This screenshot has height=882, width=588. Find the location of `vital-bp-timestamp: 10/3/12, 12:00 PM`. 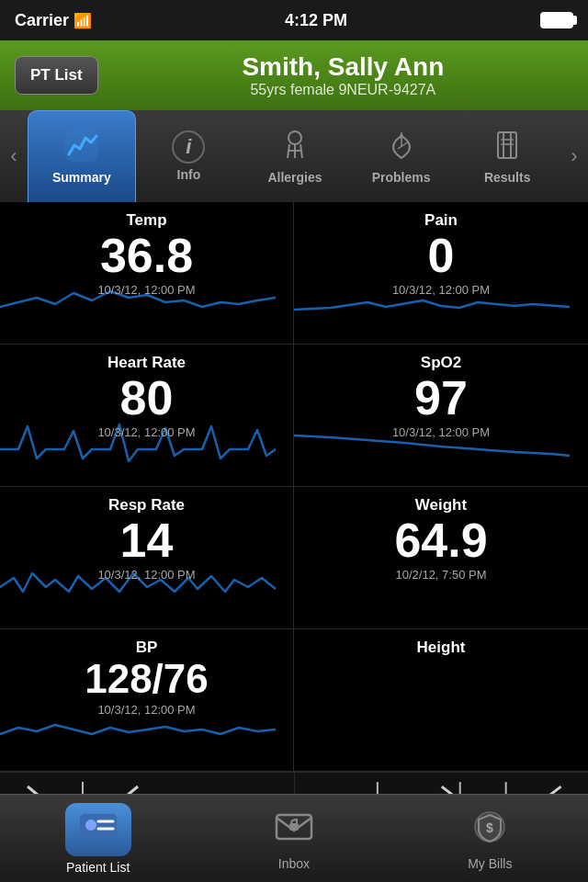

vital-bp-timestamp: 10/3/12, 12:00 PM is located at coordinates (147, 709).